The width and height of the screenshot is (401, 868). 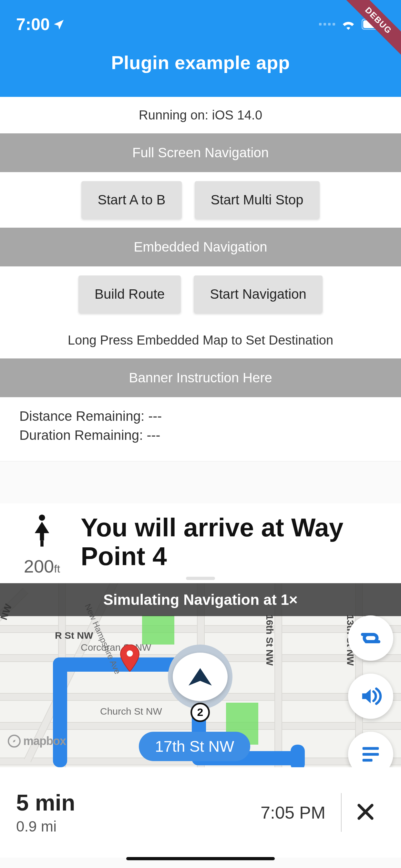 I want to click on start-multi-stop-button: Start Multi Stop, so click(x=257, y=200).